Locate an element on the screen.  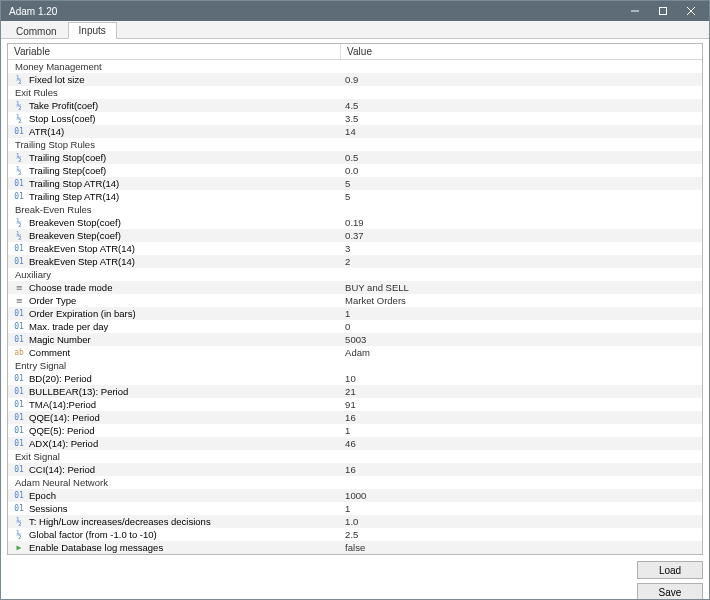
maximize-button is located at coordinates (663, 11).